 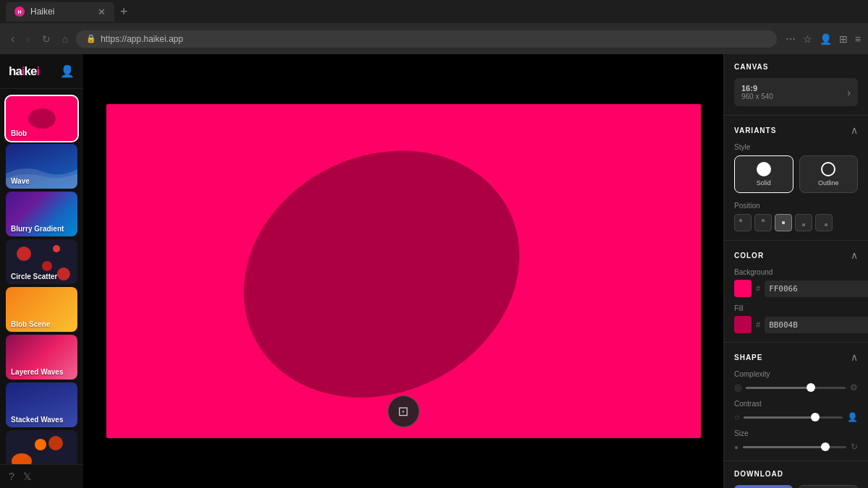 I want to click on nav-home-button: ⌂, so click(x=65, y=39).